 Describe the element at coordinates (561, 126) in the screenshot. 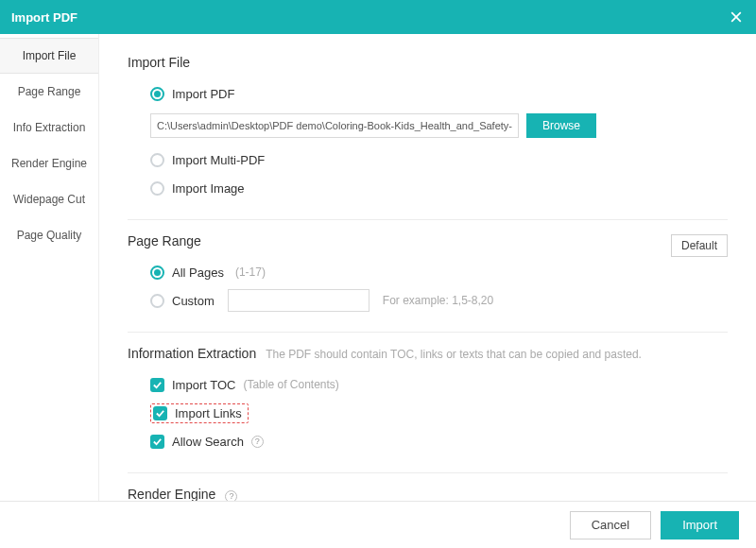

I see `browse-button: Browse` at that location.